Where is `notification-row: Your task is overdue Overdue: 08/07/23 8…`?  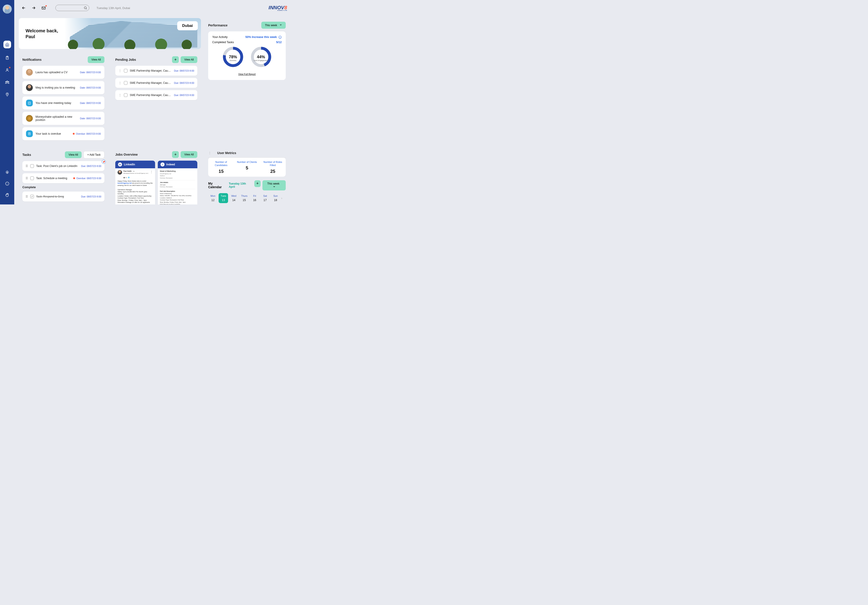
notification-row: Your task is overdue Overdue: 08/07/23 8… is located at coordinates (64, 134).